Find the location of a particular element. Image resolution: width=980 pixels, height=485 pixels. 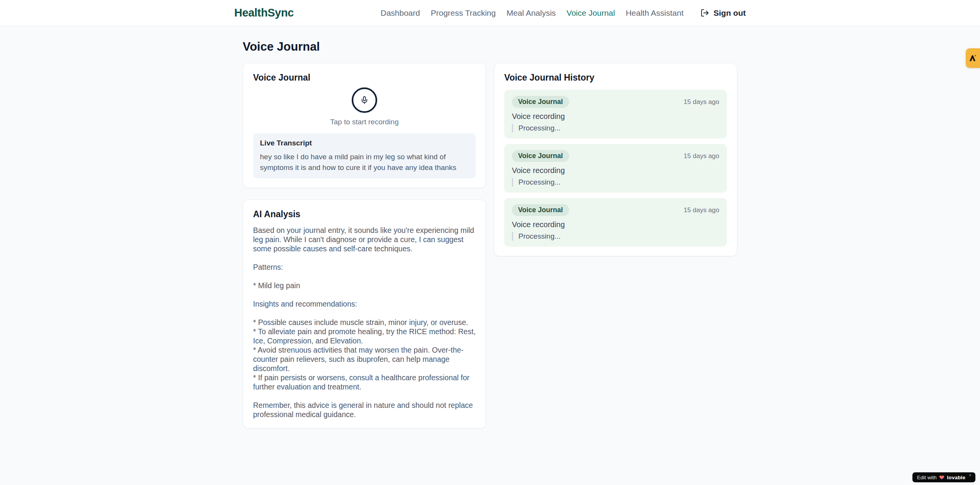

nav-dashboard: Dashboard is located at coordinates (400, 13).